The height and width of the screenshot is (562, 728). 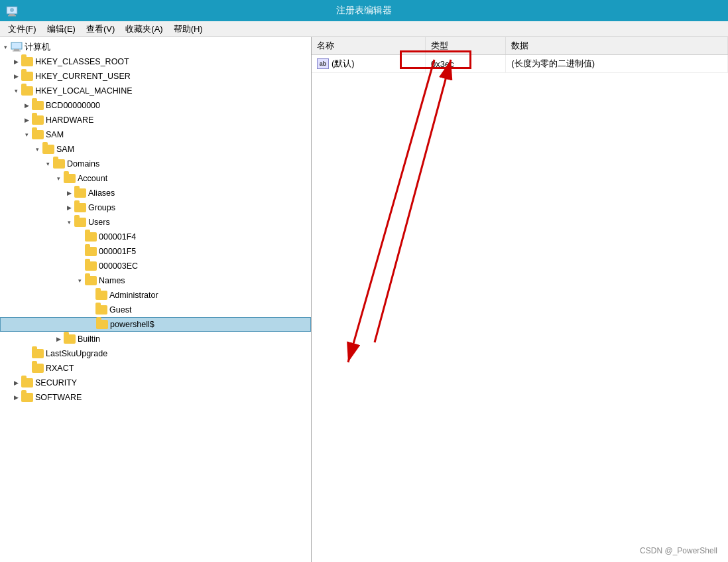 I want to click on tree-label-groups: Groups, so click(x=102, y=208).